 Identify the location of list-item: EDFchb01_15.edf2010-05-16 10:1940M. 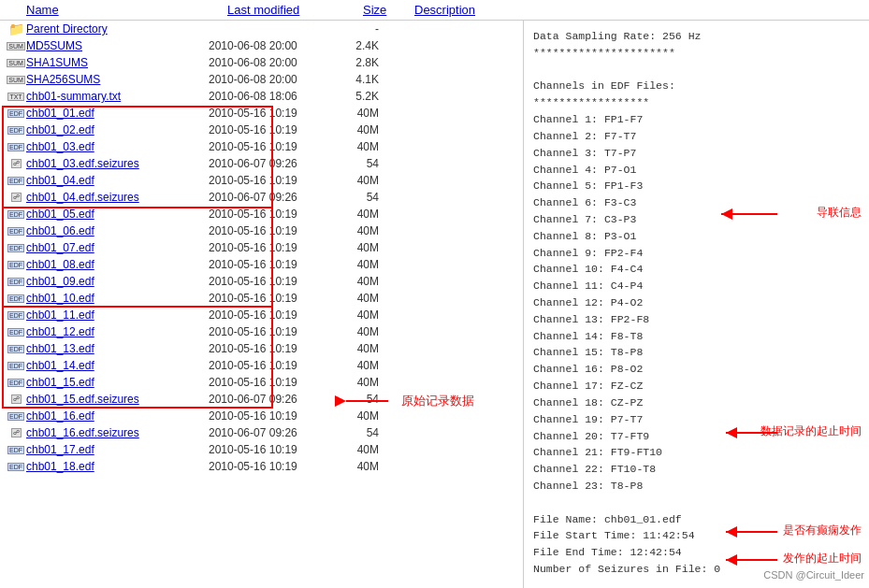
(262, 382).